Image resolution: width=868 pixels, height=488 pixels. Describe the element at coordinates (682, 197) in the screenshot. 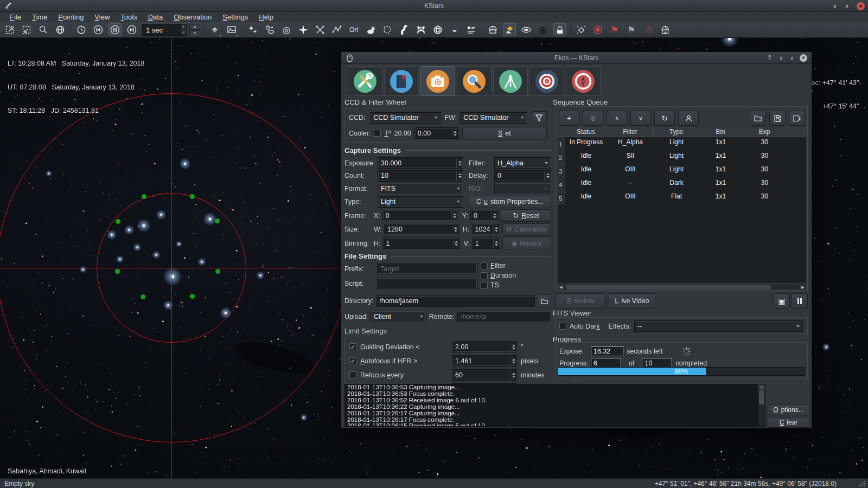

I see `table-row: 5 Idle OIII Flat 1x1 30` at that location.